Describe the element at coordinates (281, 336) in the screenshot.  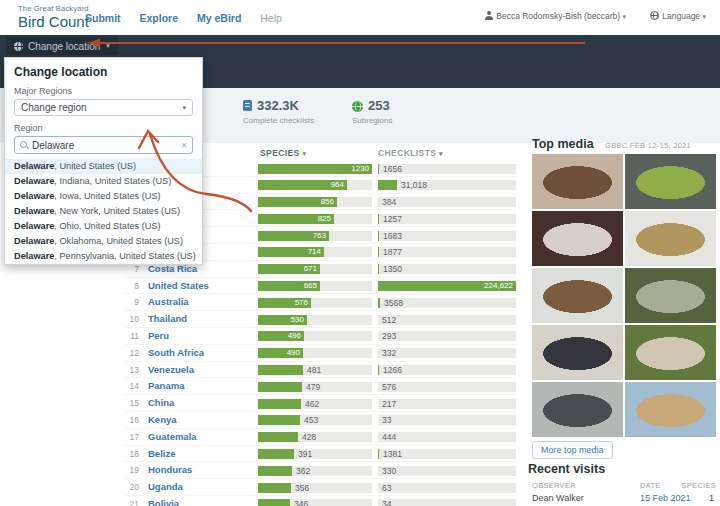
I see `species-bar-fill: 496` at that location.